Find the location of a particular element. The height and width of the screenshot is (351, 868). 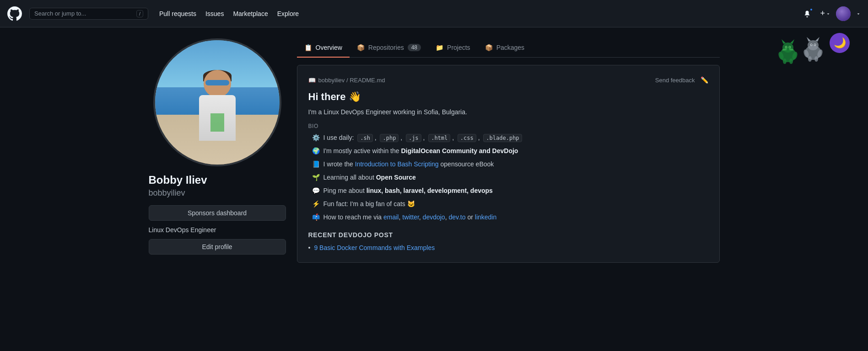

book-icon: 📖 is located at coordinates (312, 80).